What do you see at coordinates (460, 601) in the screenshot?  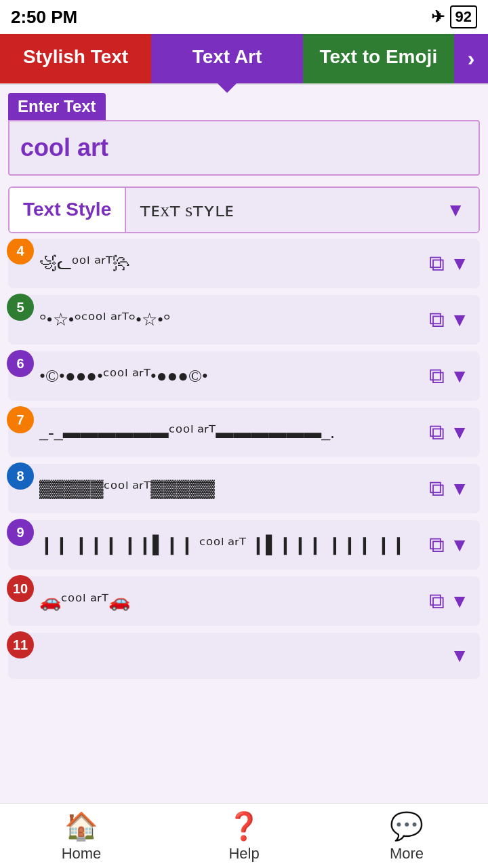 I see `expand-button-10: ▼` at bounding box center [460, 601].